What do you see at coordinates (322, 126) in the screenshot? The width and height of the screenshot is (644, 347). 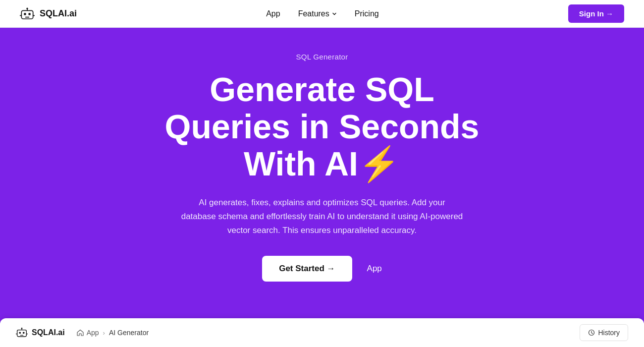 I see `hero-title-line2: Queries in Seconds` at bounding box center [322, 126].